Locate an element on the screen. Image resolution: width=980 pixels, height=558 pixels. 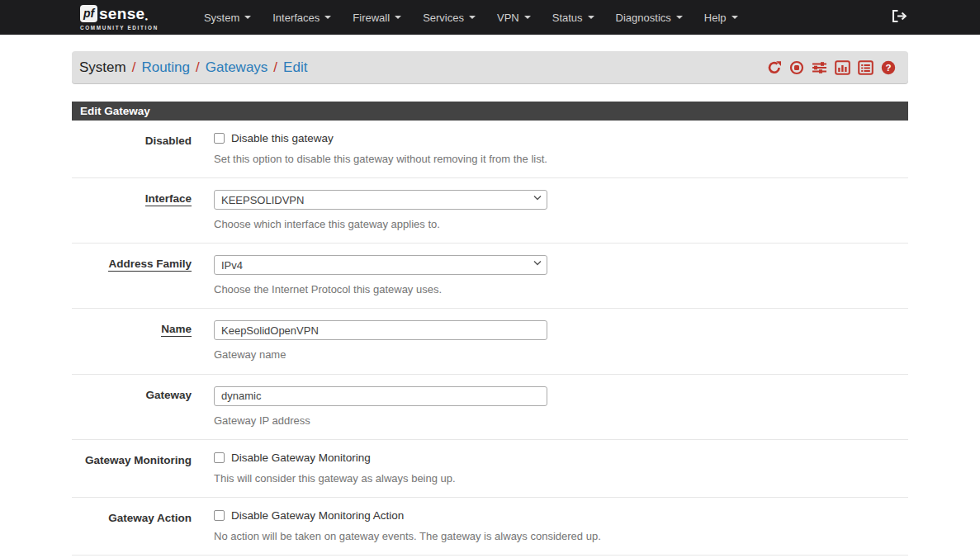
field-label-interface: Interface is located at coordinates (132, 211).